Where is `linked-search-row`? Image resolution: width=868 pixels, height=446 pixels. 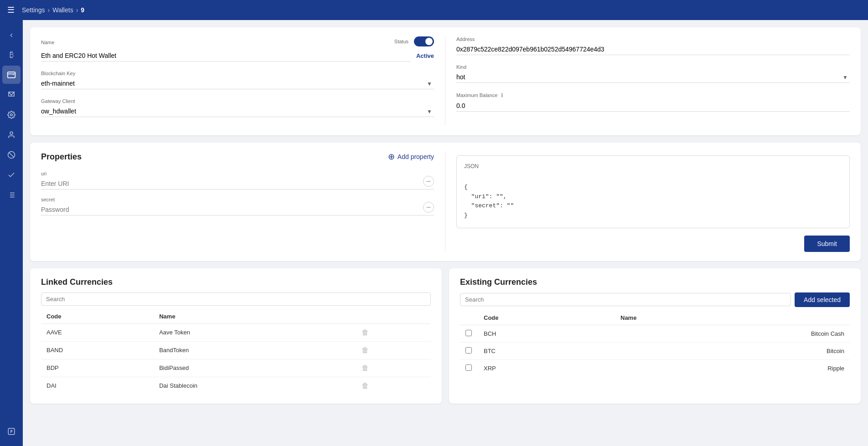
linked-search-row is located at coordinates (236, 299).